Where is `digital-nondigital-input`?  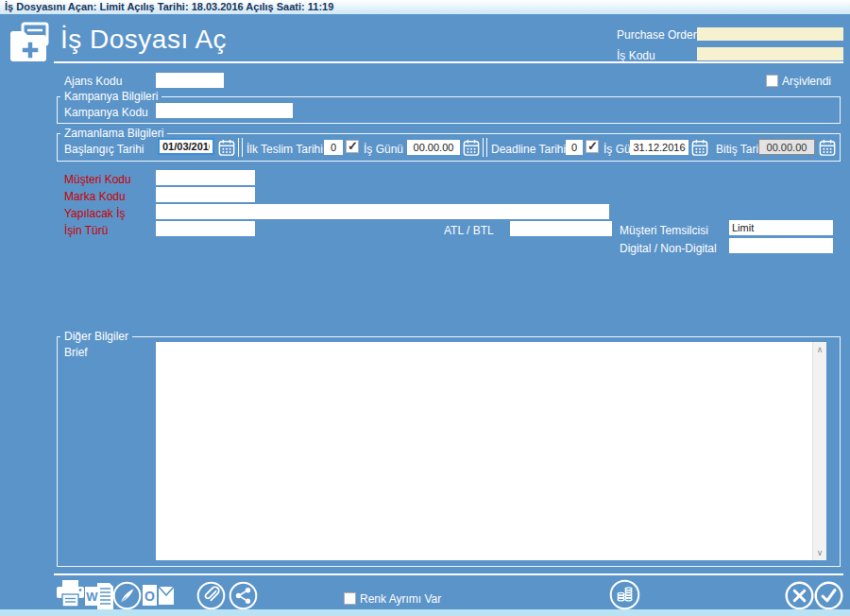 digital-nondigital-input is located at coordinates (781, 246).